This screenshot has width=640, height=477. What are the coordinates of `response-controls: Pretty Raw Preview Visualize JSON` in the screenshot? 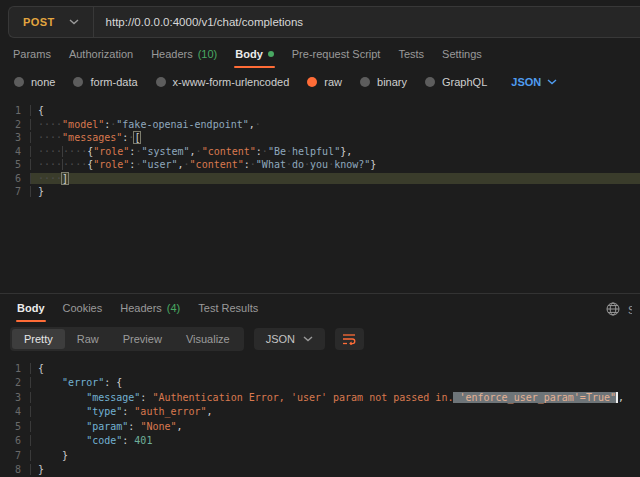 It's located at (320, 339).